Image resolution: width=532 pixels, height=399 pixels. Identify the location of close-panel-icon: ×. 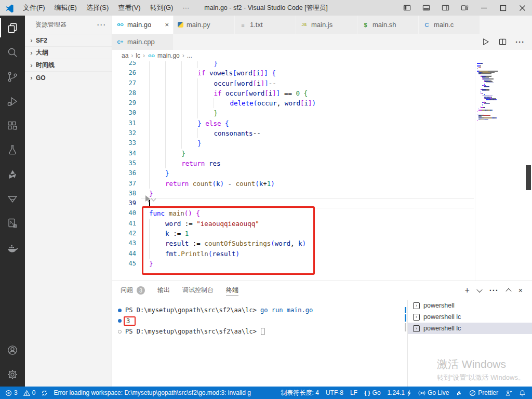
(521, 290).